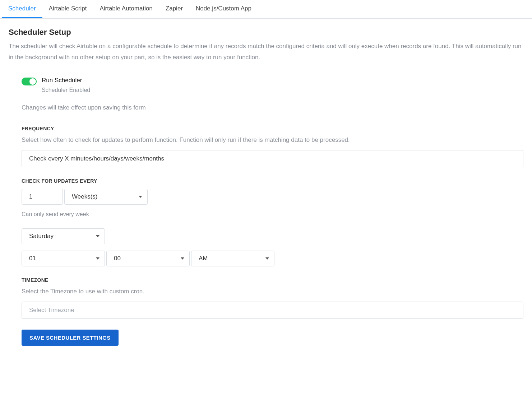  Describe the element at coordinates (85, 197) in the screenshot. I see `interval-unit-value: Weeks(s)` at that location.